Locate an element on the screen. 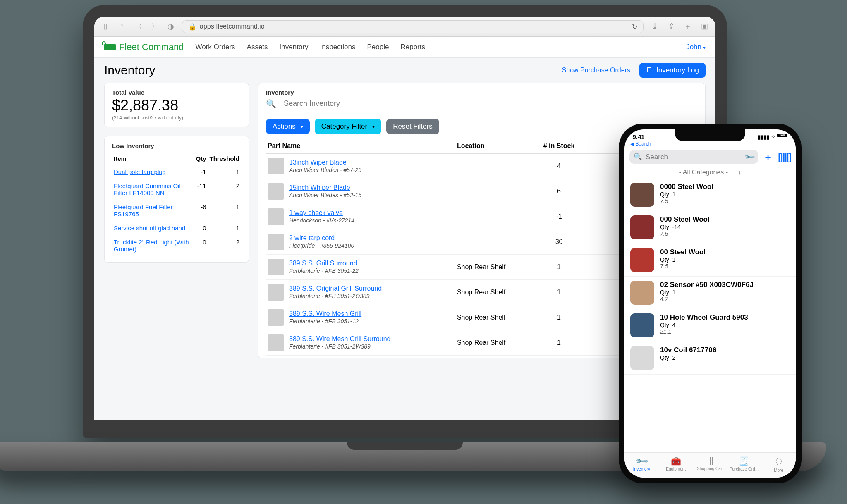 The height and width of the screenshot is (504, 847). category-selector: - All Categories - is located at coordinates (703, 172).